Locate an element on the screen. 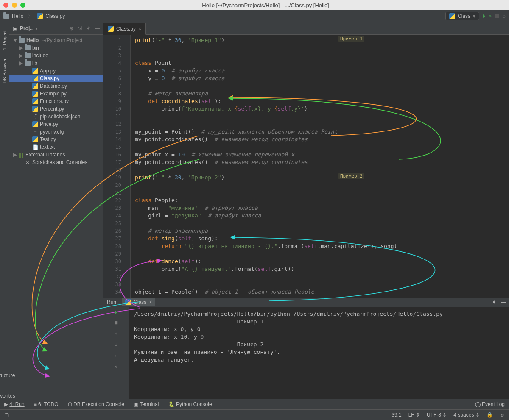 Image resolution: width=509 pixels, height=420 pixels. tool-tab-db-browser: DB Browser is located at coordinates (5, 71).